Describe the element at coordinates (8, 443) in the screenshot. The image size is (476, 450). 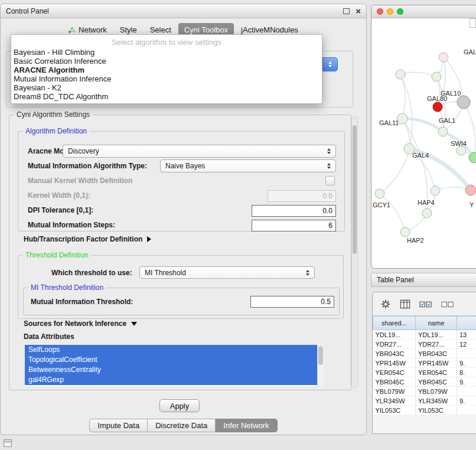
I see `minimized-panel-icon` at that location.